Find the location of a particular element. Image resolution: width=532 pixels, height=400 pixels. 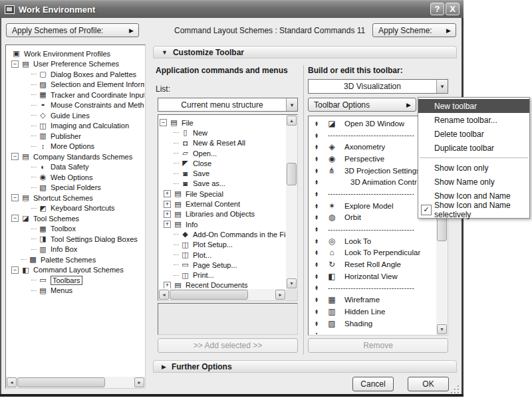

toolbar-options-button: Toolbar Options ▶ is located at coordinates (362, 105).